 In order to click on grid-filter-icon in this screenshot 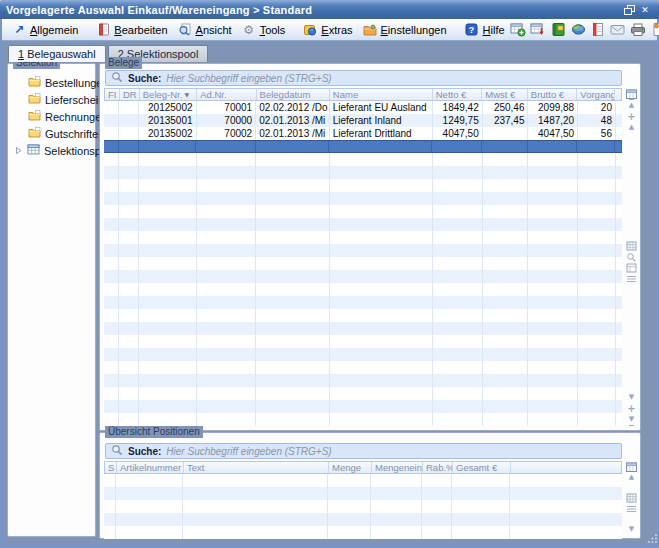, I will do `click(632, 268)`.